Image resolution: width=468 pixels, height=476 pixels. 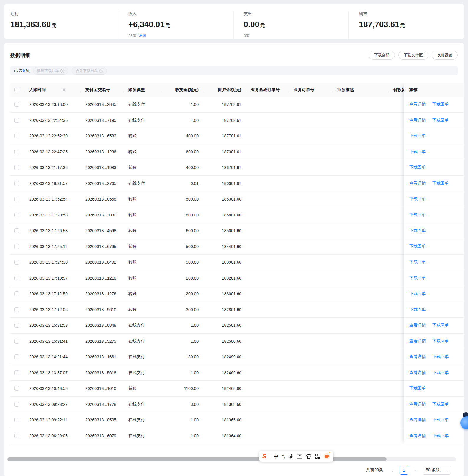 What do you see at coordinates (64, 90) in the screenshot?
I see `sort-toggle` at bounding box center [64, 90].